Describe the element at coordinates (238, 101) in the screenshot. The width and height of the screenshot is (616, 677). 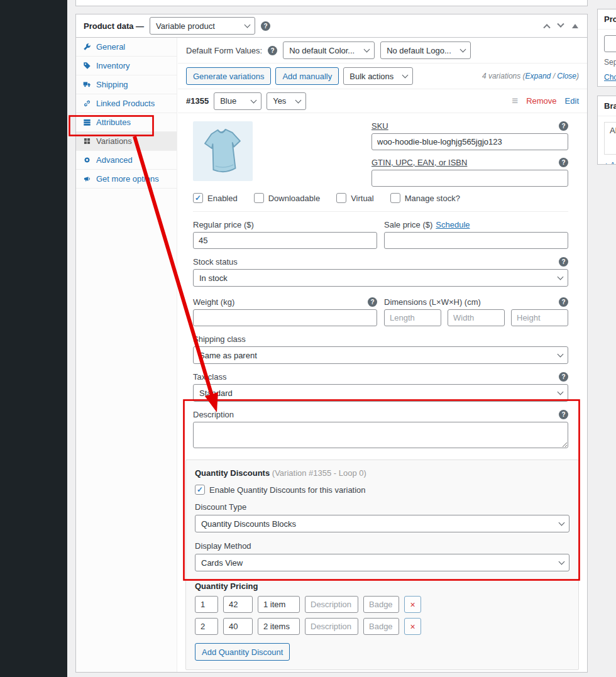
I see `variation-attribute-select: Blue` at that location.